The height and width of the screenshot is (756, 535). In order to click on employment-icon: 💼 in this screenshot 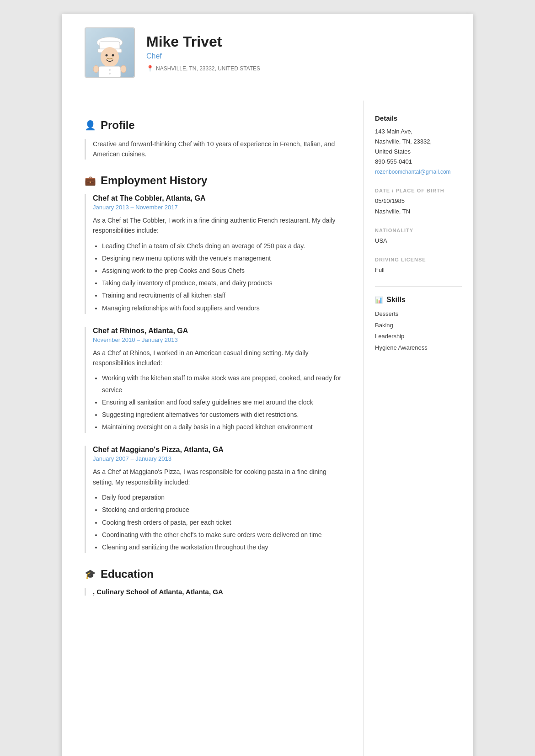, I will do `click(91, 181)`.